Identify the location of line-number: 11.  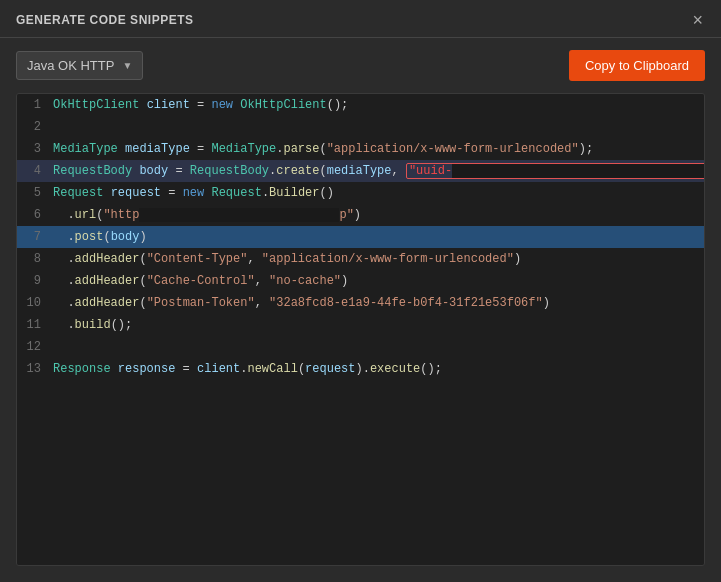
(35, 325).